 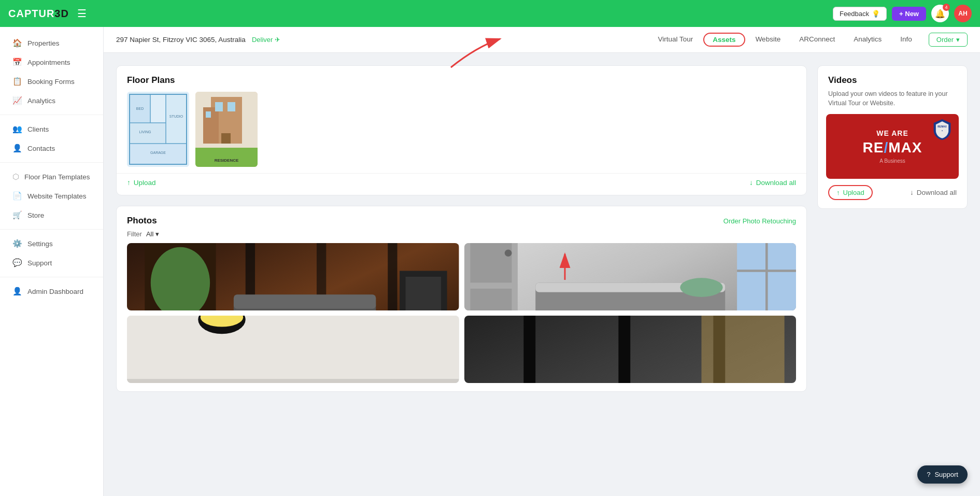 I want to click on feedback-button: Feedback 💡, so click(x=860, y=13).